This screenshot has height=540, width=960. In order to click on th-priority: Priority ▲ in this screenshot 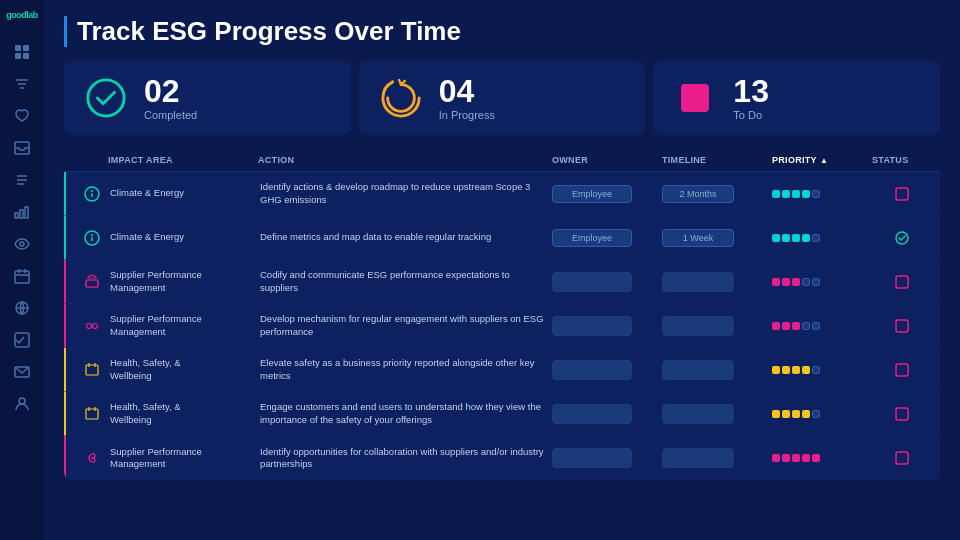, I will do `click(822, 160)`.